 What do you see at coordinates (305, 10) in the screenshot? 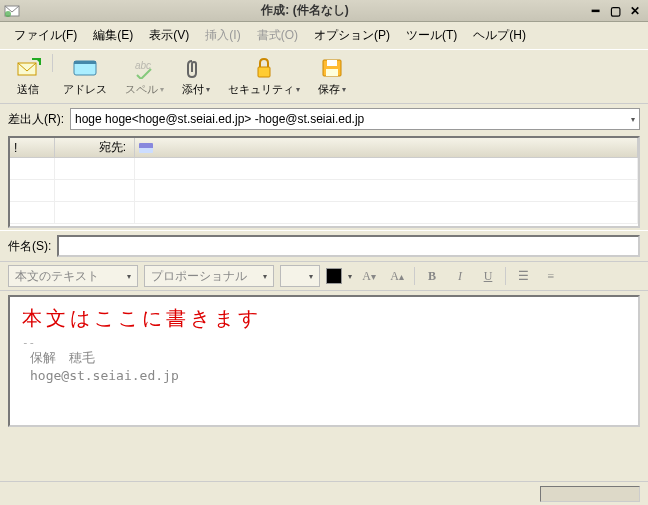
I see `window-title: 作成: (件名なし)` at bounding box center [305, 10].